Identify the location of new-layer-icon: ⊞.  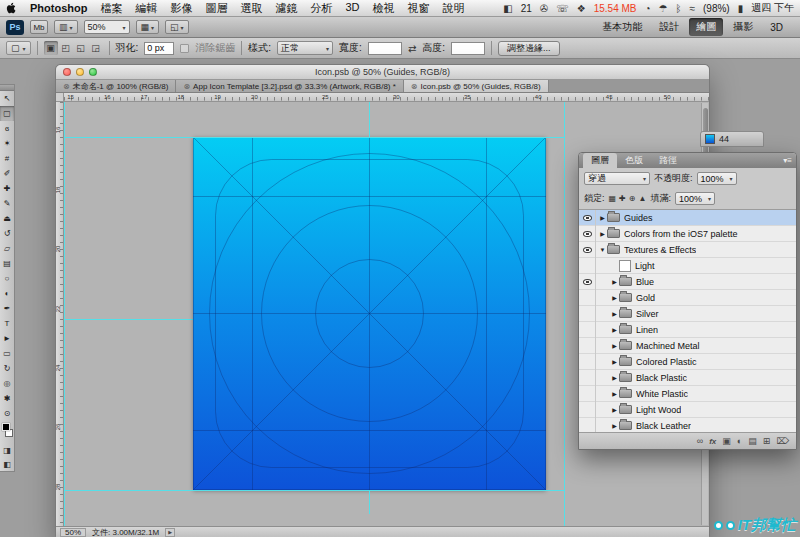
(767, 441).